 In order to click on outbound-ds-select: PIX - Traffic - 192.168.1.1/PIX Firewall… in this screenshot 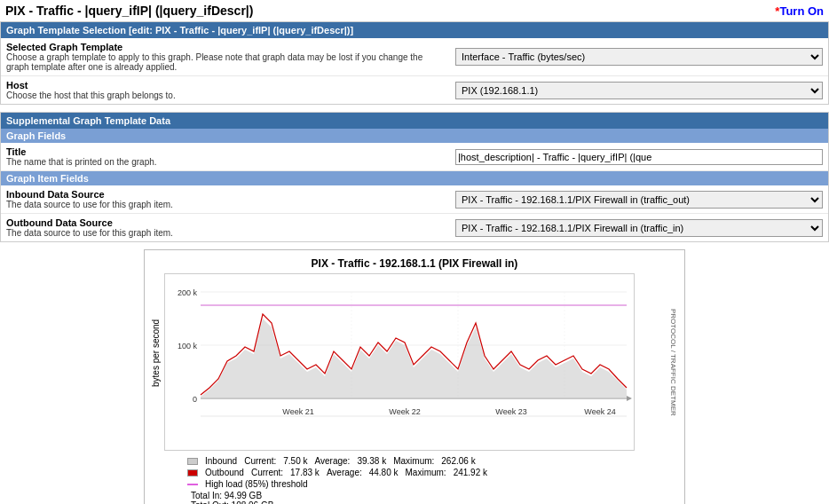, I will do `click(639, 228)`.